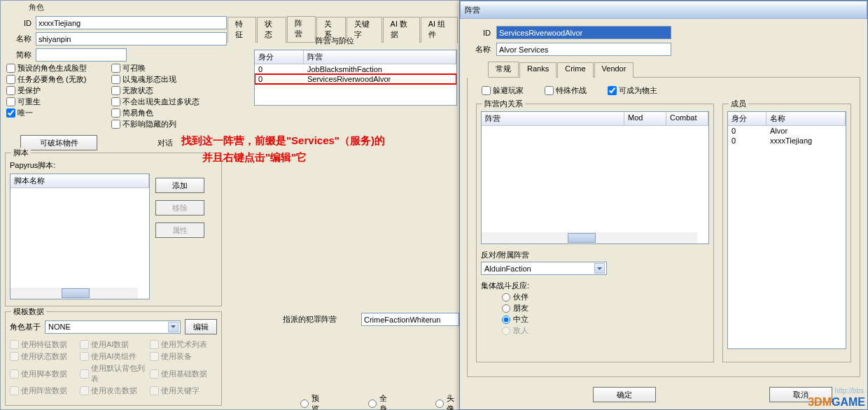 The image size is (868, 410). What do you see at coordinates (167, 97) in the screenshot?
I see `flags-col2: 可召唤以鬼魂形态出现无敌状态不会出现失血过多状态简易角色不影响隐藏的列` at bounding box center [167, 97].